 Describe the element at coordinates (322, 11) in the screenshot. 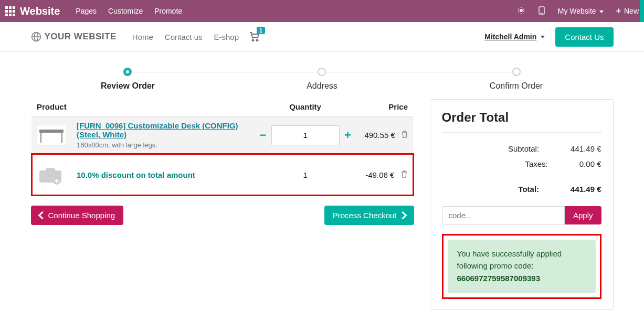

I see `top-bar: Website Pages Customize Promote My Websi…` at that location.